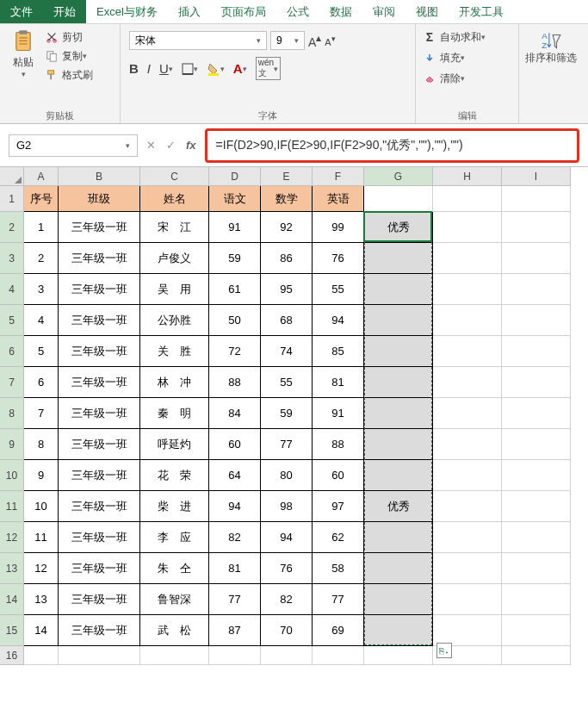 This screenshot has height=703, width=588. What do you see at coordinates (287, 414) in the screenshot?
I see `table-cell: 59` at bounding box center [287, 414].